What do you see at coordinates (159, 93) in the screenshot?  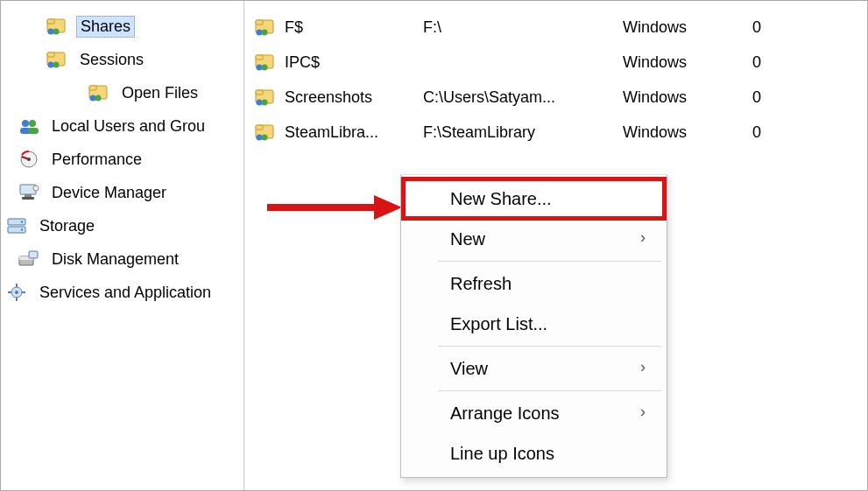 I see `tree-label: Open Files` at bounding box center [159, 93].